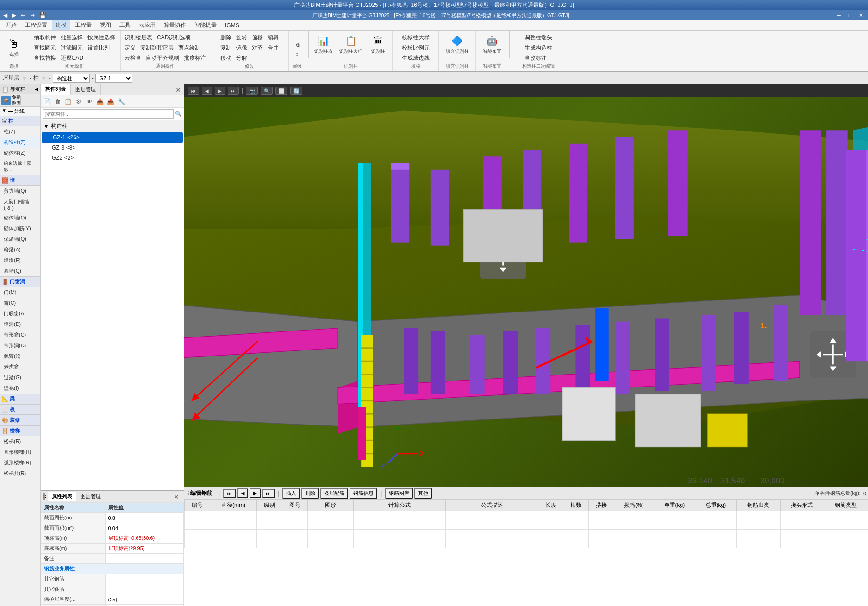 The width and height of the screenshot is (868, 606). I want to click on tree-section-struct-col: ▼ 构造柱, so click(112, 126).